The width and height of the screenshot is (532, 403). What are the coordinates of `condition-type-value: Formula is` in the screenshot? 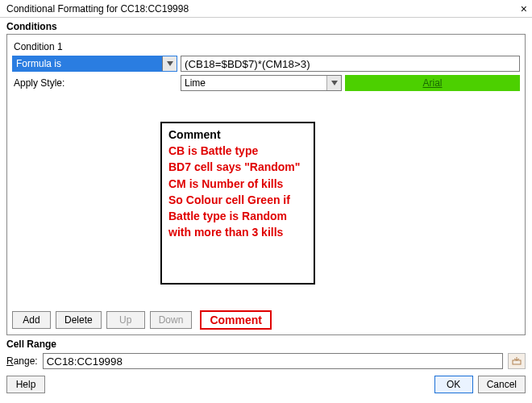 It's located at (87, 64).